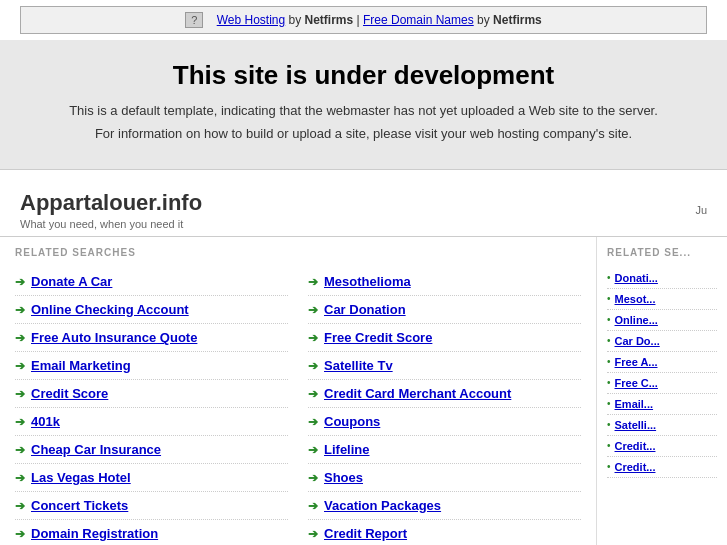 This screenshot has height=545, width=727. What do you see at coordinates (298, 252) in the screenshot?
I see `related-searches-label: RELATED SEARCHES` at bounding box center [298, 252].